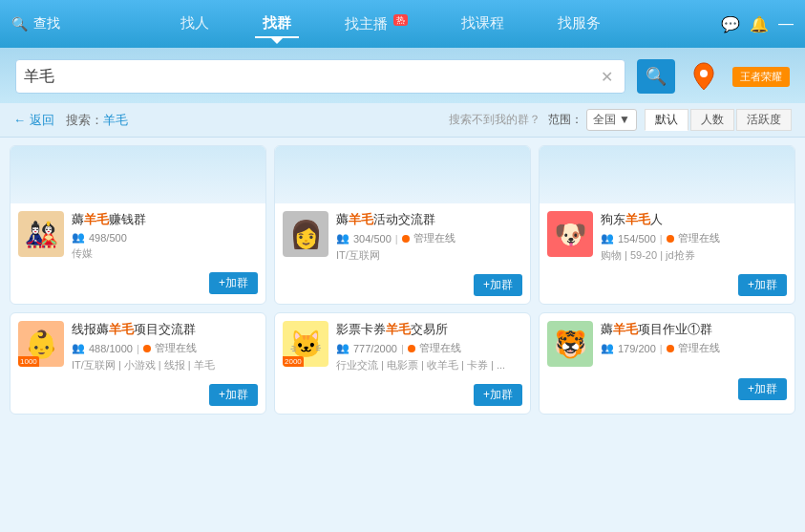 Image resolution: width=805 pixels, height=532 pixels. Describe the element at coordinates (41, 234) in the screenshot. I see `group-avatar-1: 🎎` at that location.